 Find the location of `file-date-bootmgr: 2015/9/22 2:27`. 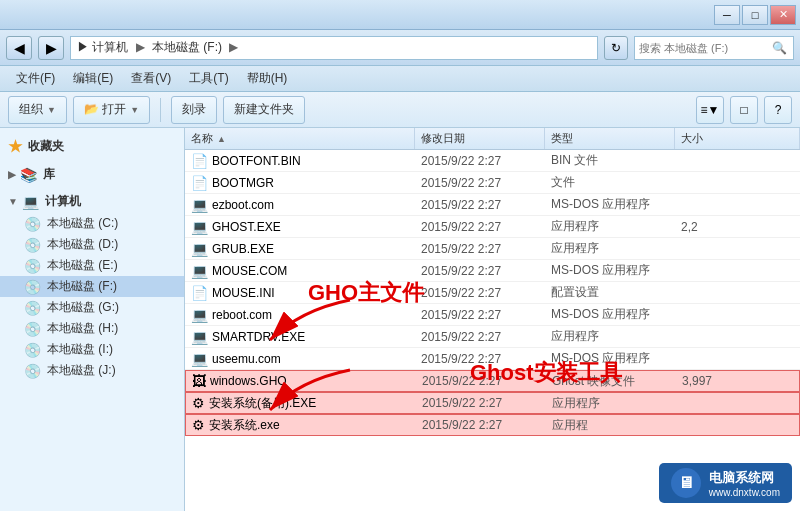

file-date-bootmgr: 2015/9/22 2:27 is located at coordinates (480, 183).